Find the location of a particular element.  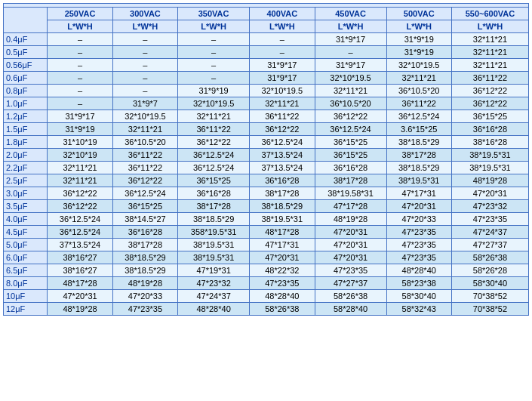

dimension-value: 48*17*28 is located at coordinates (282, 233).